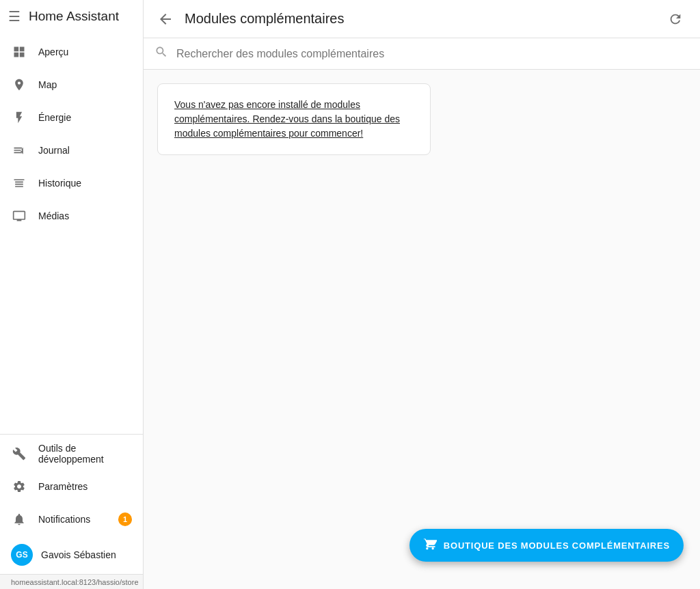 The image size is (700, 589). Describe the element at coordinates (71, 234) in the screenshot. I see `sidebar-nav: Aperçu Map Énergie Journal Historique` at that location.